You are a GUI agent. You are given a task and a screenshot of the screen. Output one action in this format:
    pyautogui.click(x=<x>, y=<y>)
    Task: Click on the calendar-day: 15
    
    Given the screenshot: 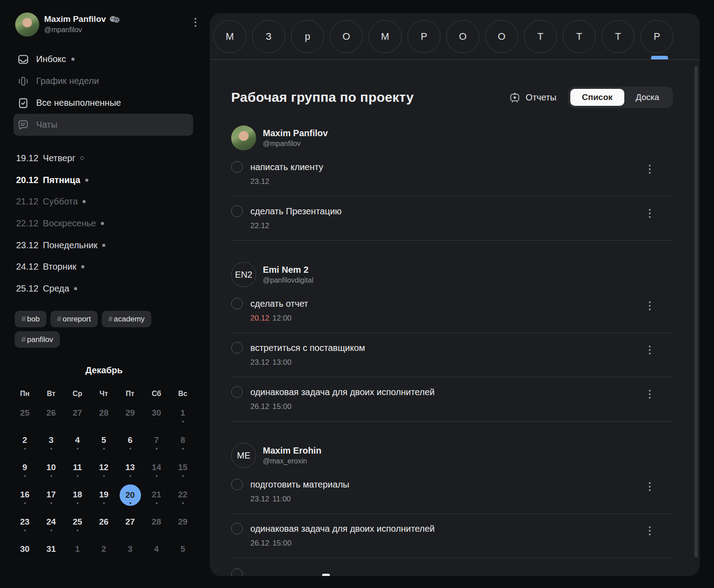 What is the action you would take?
    pyautogui.click(x=183, y=471)
    